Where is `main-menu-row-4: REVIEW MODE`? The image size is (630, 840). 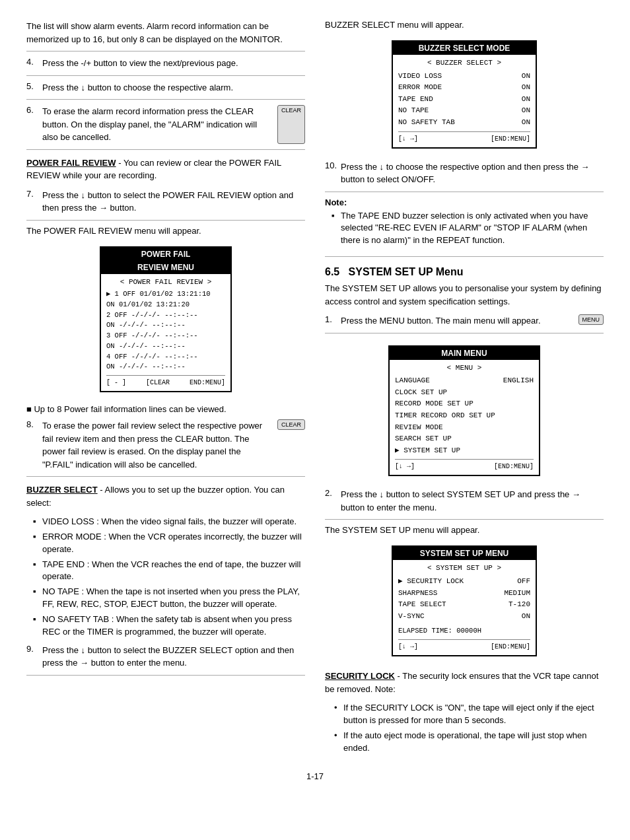
main-menu-row-4: REVIEW MODE is located at coordinates (464, 428).